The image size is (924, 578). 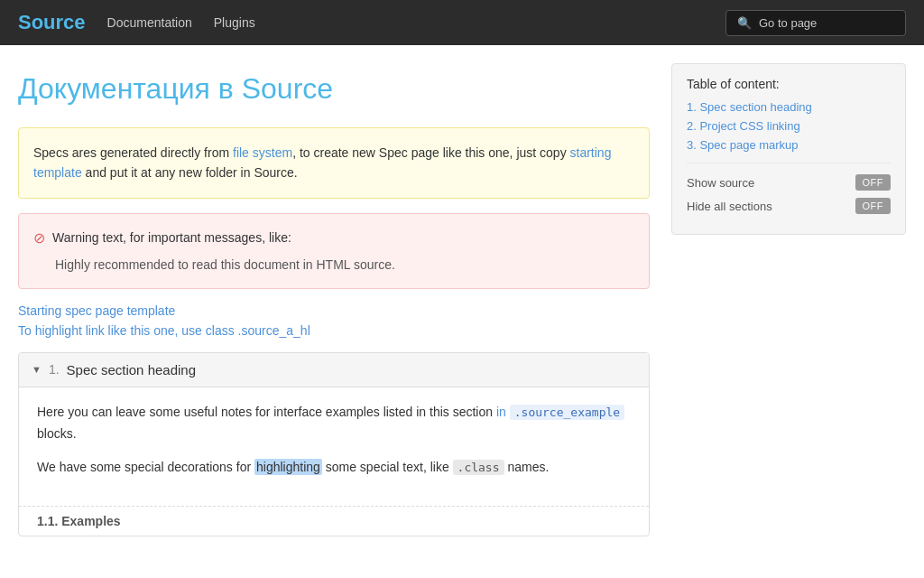 What do you see at coordinates (36, 369) in the screenshot?
I see `section-toggle-icon: ▼` at bounding box center [36, 369].